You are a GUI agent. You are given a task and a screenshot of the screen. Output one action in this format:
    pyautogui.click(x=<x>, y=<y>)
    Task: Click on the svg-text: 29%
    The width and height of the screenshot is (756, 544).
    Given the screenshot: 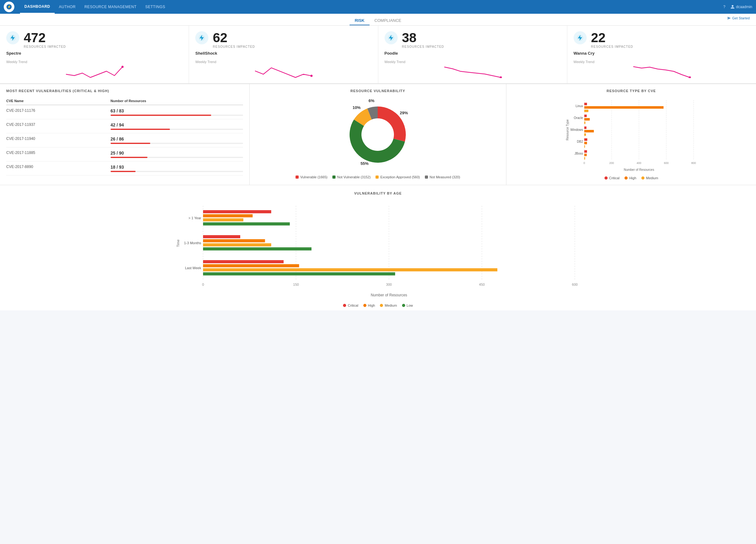 What is the action you would take?
    pyautogui.click(x=404, y=113)
    